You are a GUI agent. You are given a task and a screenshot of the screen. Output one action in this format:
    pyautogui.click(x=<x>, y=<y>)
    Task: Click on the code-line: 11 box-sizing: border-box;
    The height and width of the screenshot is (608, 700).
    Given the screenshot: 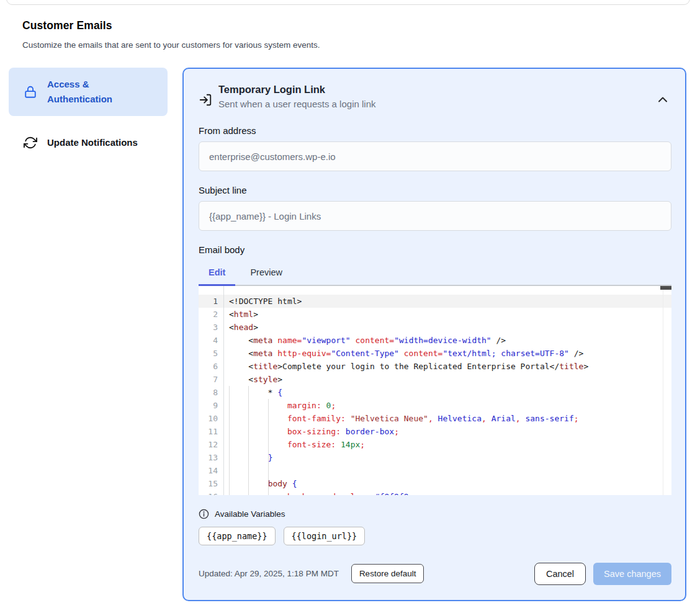 What is the action you would take?
    pyautogui.click(x=435, y=432)
    